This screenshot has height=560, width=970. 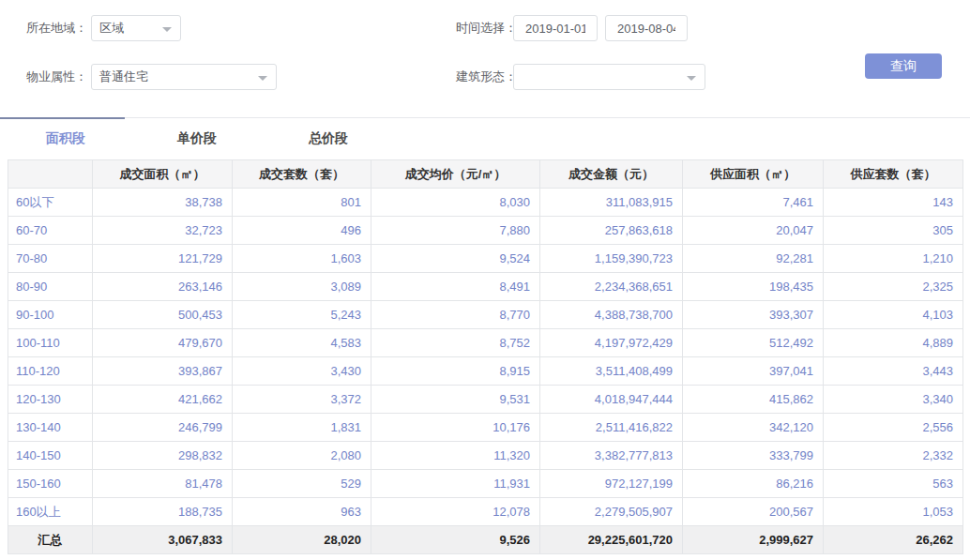 I want to click on cell-value: 3,340, so click(x=893, y=400).